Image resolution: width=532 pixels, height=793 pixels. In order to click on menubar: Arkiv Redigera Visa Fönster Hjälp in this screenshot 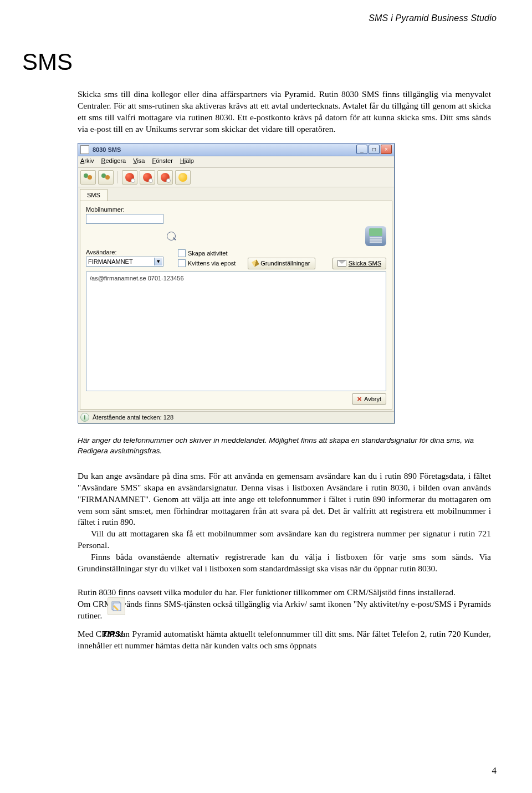, I will do `click(236, 162)`.